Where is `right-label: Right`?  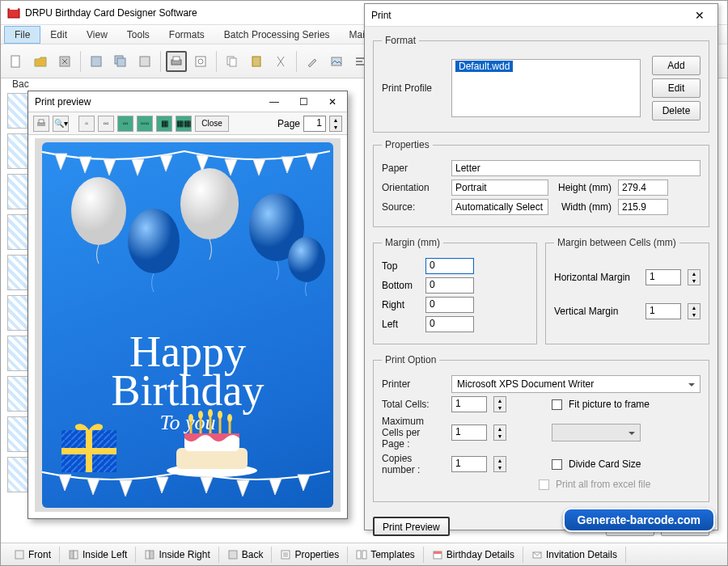 right-label: Right is located at coordinates (400, 305).